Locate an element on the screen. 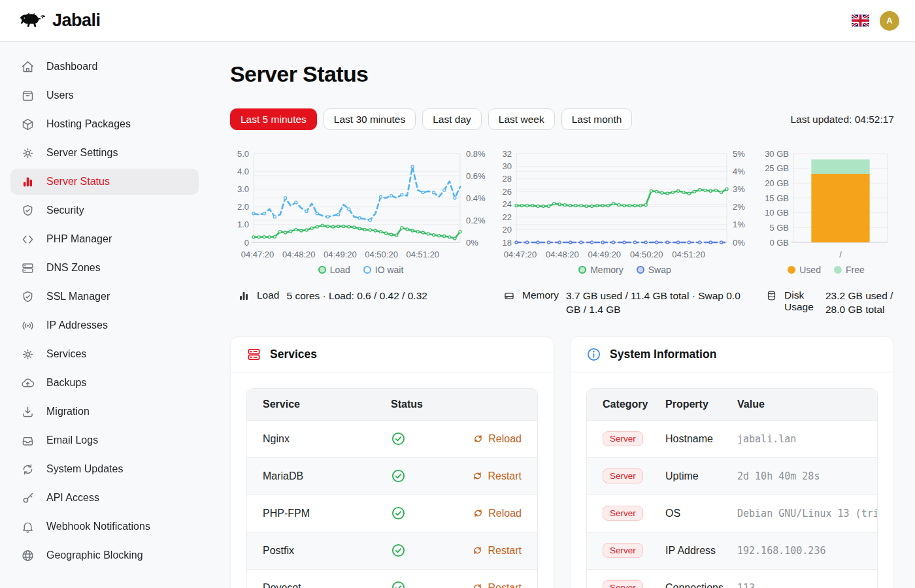 This screenshot has height=588, width=915. filter-last-day: Last day is located at coordinates (452, 119).